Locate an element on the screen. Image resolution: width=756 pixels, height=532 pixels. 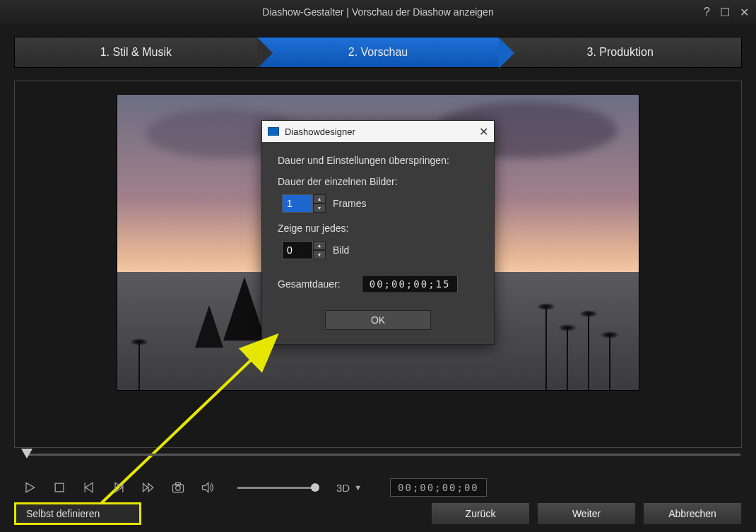
3d-dropdown-icon: ▼ is located at coordinates (358, 487).